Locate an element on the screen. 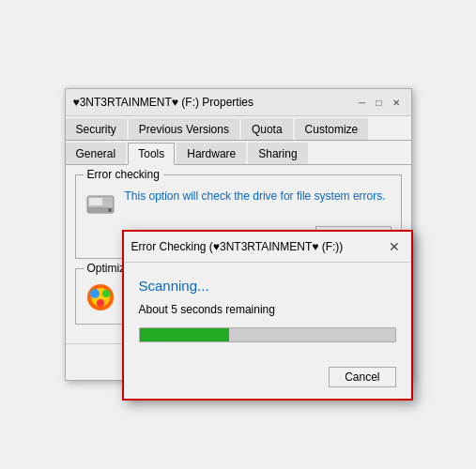 This screenshot has height=469, width=476. tab-customize: Customize is located at coordinates (332, 129).